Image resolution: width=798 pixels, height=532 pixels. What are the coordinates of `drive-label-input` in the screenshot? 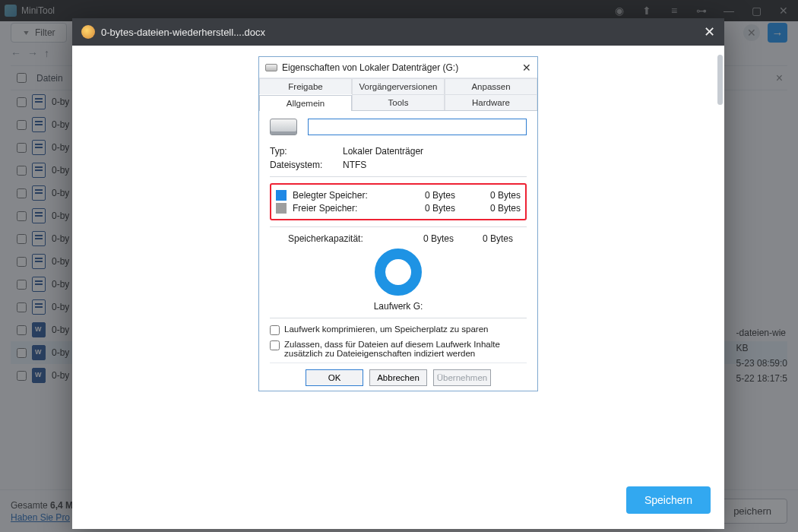 It's located at (417, 127).